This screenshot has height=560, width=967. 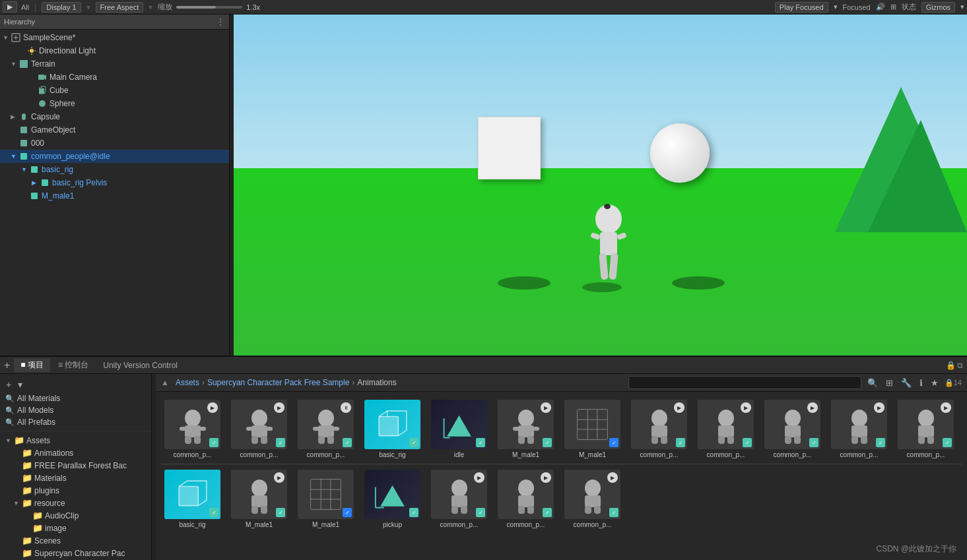 What do you see at coordinates (939, 7) in the screenshot?
I see `gizmos-btn: Gizmos` at bounding box center [939, 7].